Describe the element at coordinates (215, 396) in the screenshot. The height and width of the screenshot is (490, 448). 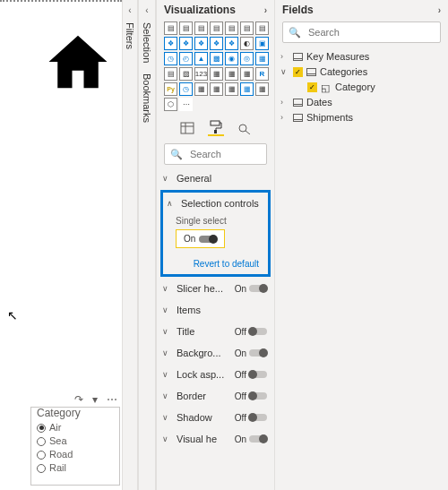
I see `format-row: ∨BorderOff` at that location.